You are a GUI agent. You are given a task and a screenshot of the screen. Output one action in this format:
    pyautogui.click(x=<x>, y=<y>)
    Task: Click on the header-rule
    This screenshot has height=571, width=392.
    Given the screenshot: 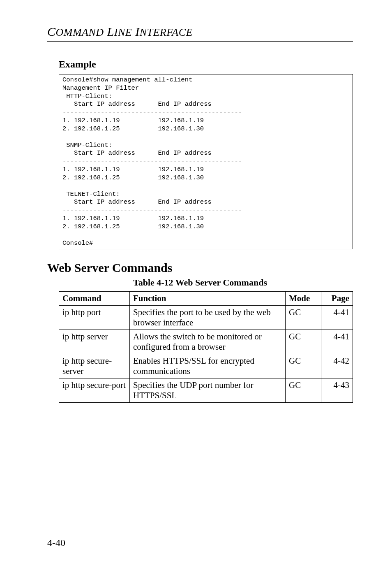 What is the action you would take?
    pyautogui.click(x=200, y=41)
    